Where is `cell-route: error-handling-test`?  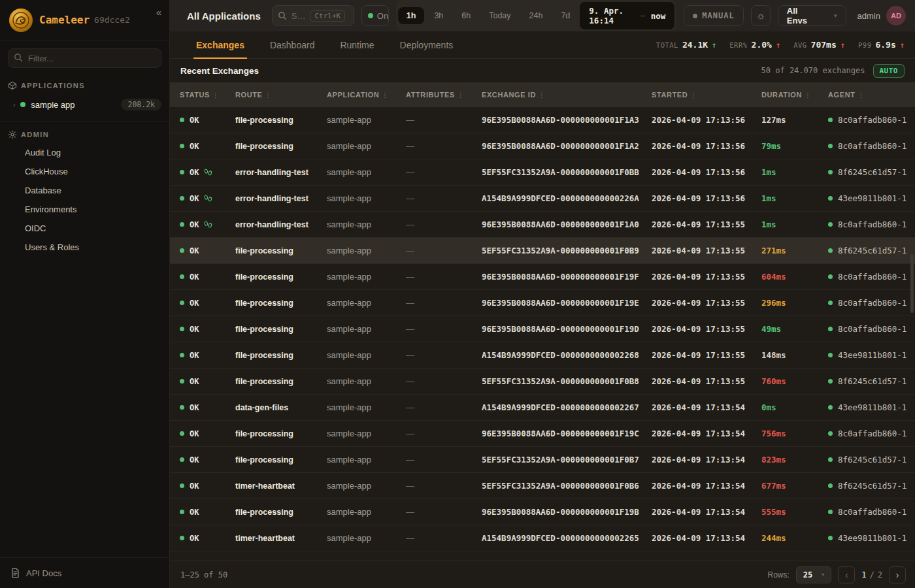
cell-route: error-handling-test is located at coordinates (281, 225).